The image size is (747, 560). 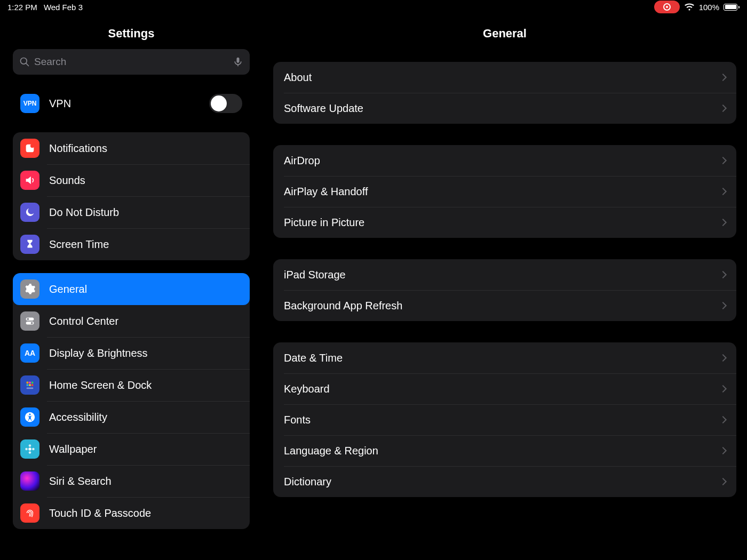 What do you see at coordinates (22, 7) in the screenshot?
I see `status-time: 1:22 PM` at bounding box center [22, 7].